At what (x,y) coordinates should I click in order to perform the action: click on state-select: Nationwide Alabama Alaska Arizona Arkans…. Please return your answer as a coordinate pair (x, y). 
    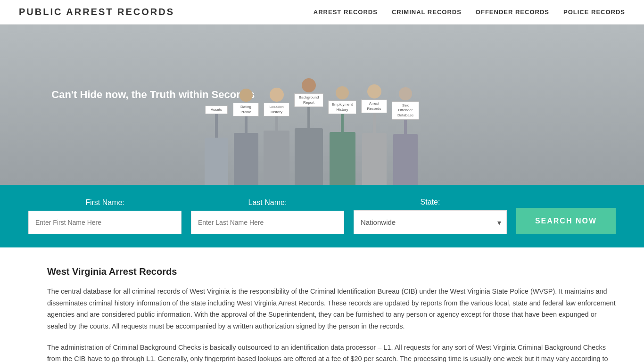
    Looking at the image, I should click on (430, 222).